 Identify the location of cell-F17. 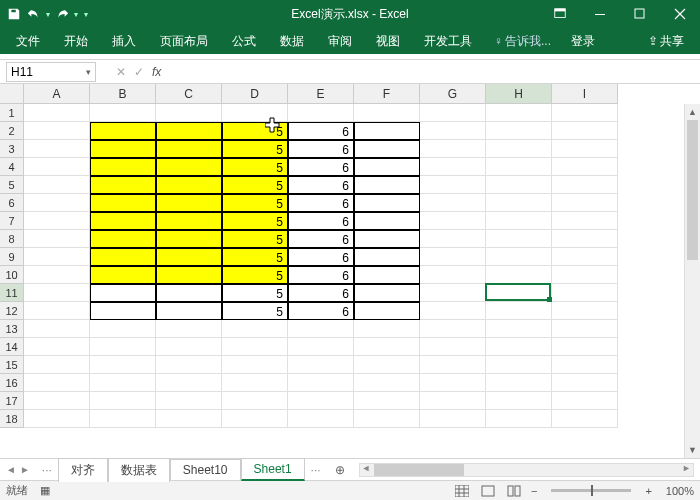
(387, 401).